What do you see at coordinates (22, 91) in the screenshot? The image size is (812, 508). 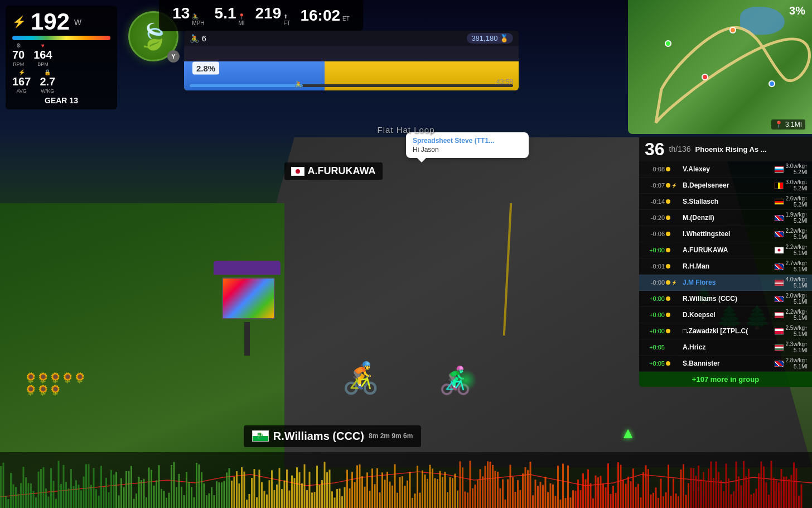 I see `avg-label: AVG` at bounding box center [22, 91].